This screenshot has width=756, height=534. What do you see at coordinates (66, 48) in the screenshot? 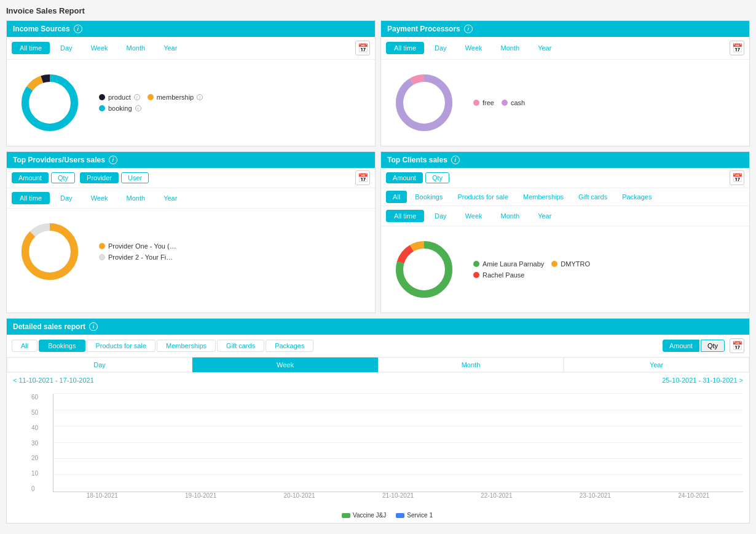
I see `income-tab-day: Day` at bounding box center [66, 48].